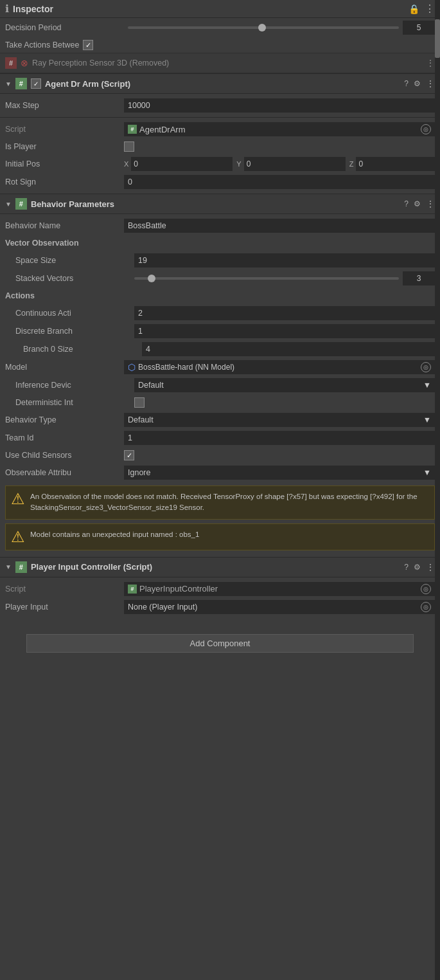 This screenshot has height=980, width=440. I want to click on rot-sign-label: Rot Sign, so click(64, 182).